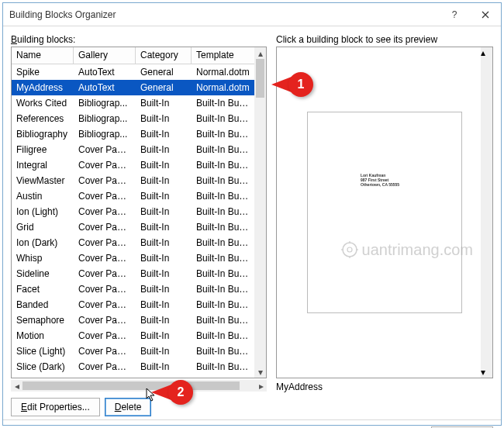 The height and width of the screenshot is (428, 504). What do you see at coordinates (133, 103) in the screenshot?
I see `table-row: Works CitedBibliograp...Built-InBuilt-In…` at bounding box center [133, 103].